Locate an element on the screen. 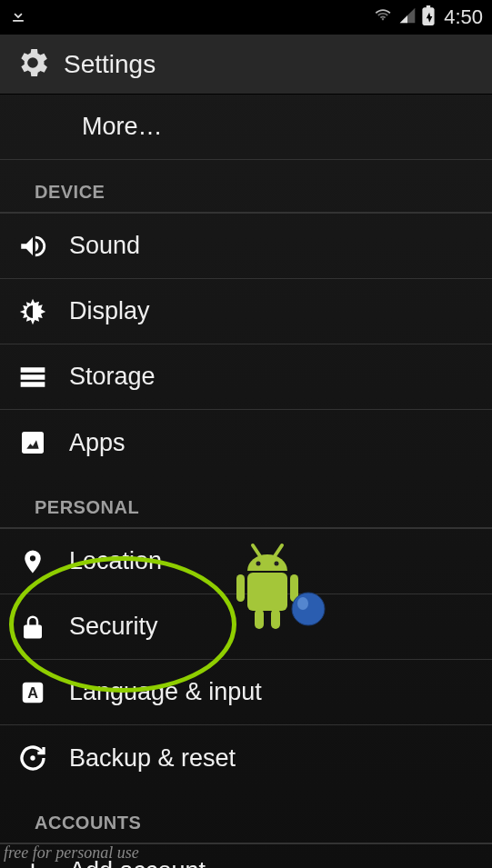 The height and width of the screenshot is (868, 492). menu-label: Language & input is located at coordinates (166, 693).